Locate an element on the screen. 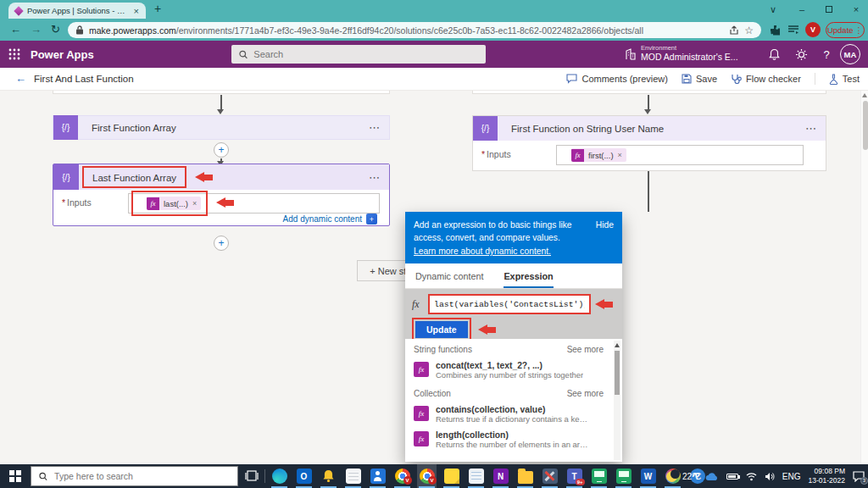  card-title: First Function Array is located at coordinates (231, 128).